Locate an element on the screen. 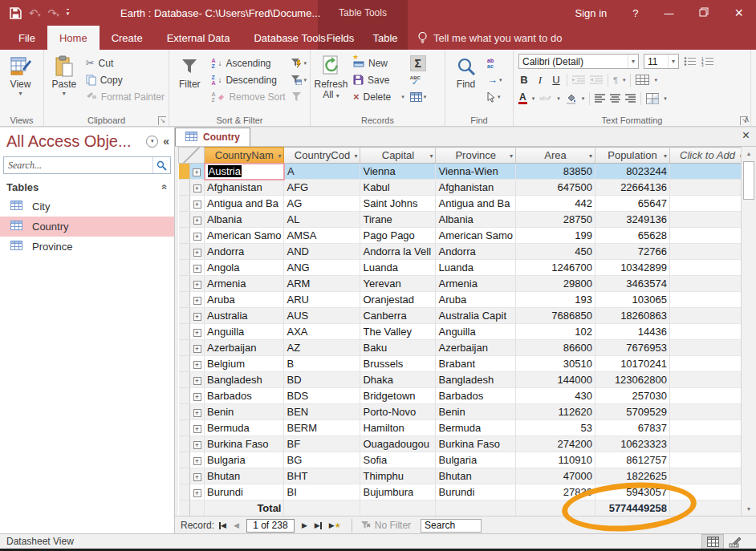  cell-province: Benin is located at coordinates (475, 412).